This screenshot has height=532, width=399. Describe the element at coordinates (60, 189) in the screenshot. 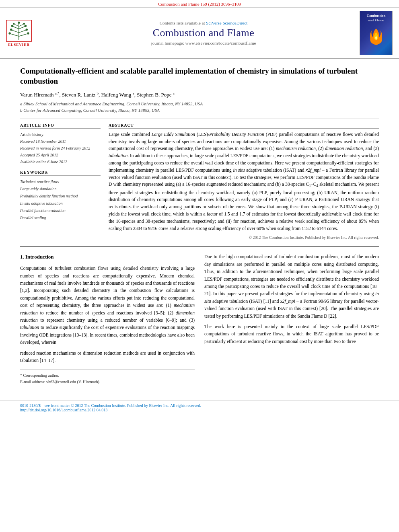

I see `keyword-2: Large-eddy simulation` at that location.